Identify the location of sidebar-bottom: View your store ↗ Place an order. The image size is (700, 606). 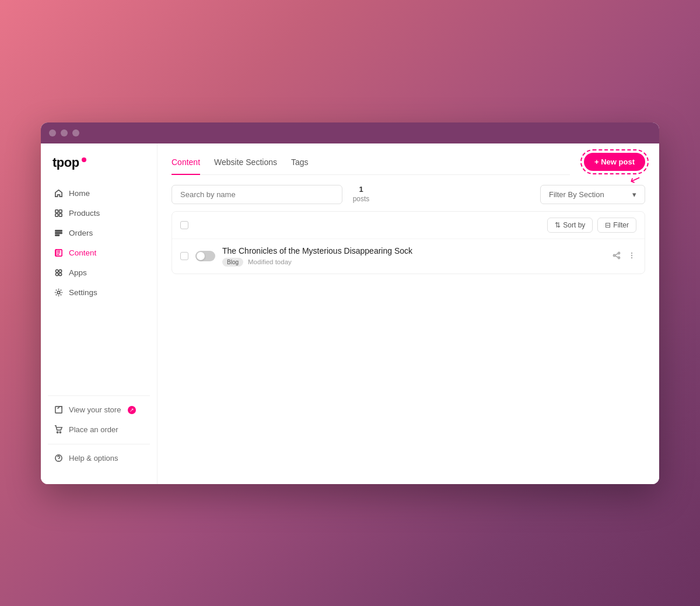
(99, 420).